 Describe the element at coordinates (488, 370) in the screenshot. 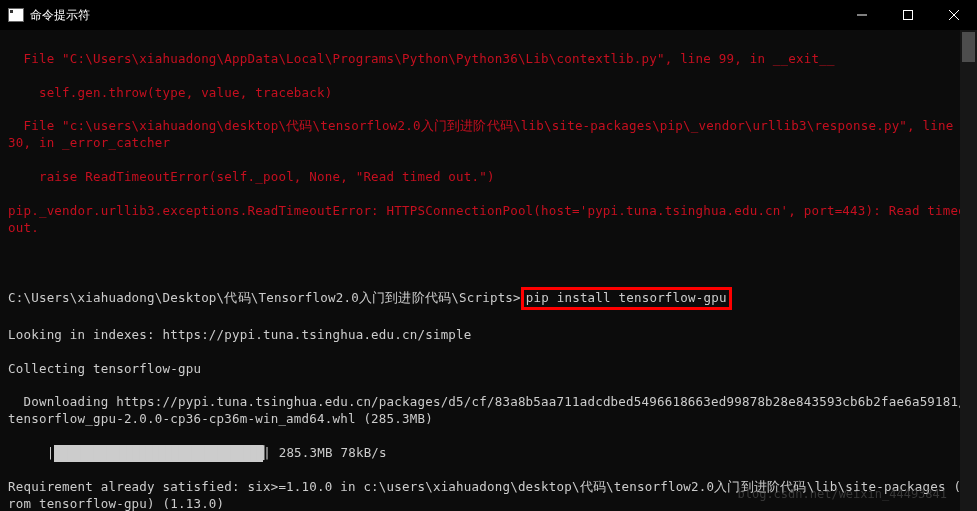

I see `output-line: Collecting tensorflow-gpu` at that location.